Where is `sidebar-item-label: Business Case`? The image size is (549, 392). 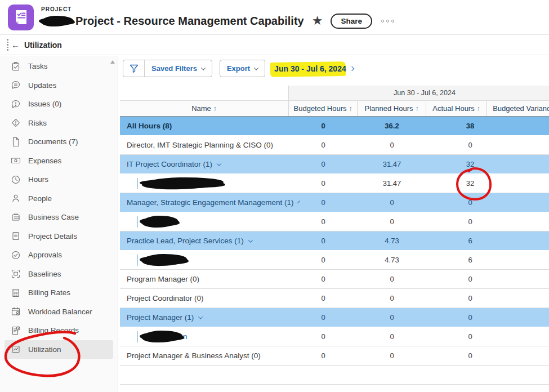
sidebar-item-label: Business Case is located at coordinates (53, 217).